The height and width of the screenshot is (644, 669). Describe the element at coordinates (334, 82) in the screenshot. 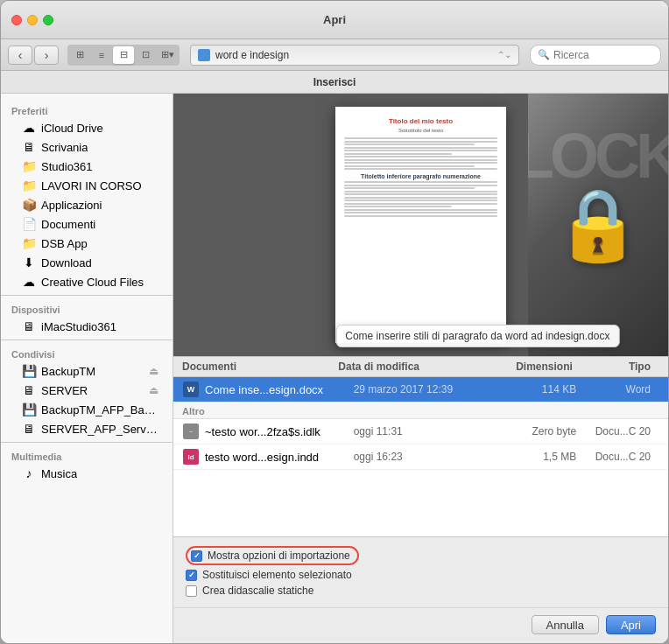

I see `inserisci-bar: Inserisci` at that location.